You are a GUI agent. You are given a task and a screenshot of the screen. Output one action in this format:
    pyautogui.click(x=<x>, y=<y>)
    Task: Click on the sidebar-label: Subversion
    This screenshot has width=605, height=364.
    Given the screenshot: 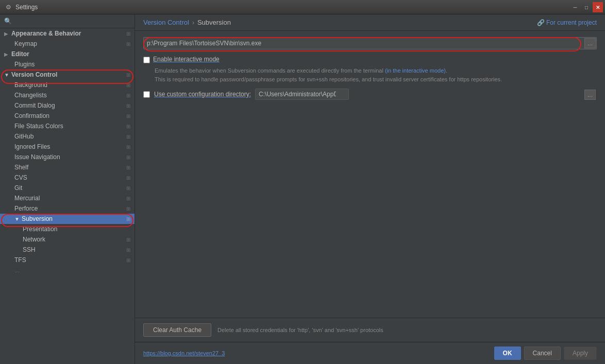 What is the action you would take?
    pyautogui.click(x=37, y=219)
    